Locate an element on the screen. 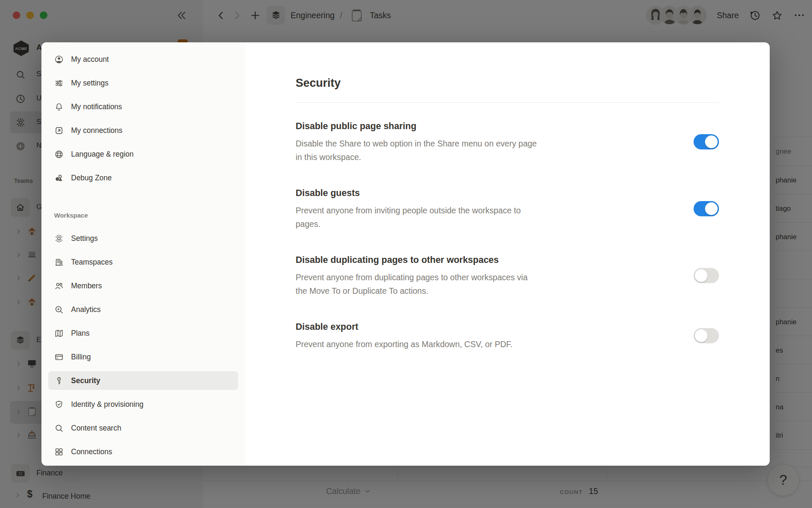  settings-item-teamspaces: Teamspaces is located at coordinates (143, 262).